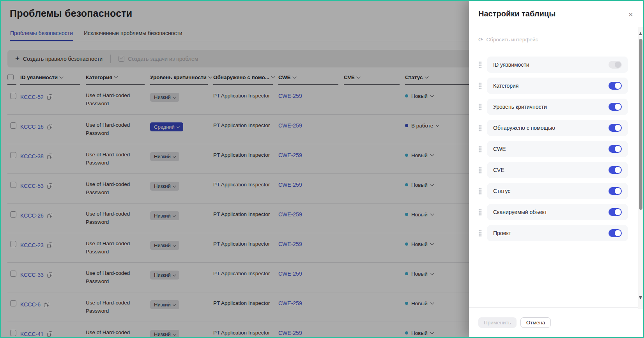  What do you see at coordinates (499, 170) in the screenshot?
I see `column-setting-label: CVE` at bounding box center [499, 170].